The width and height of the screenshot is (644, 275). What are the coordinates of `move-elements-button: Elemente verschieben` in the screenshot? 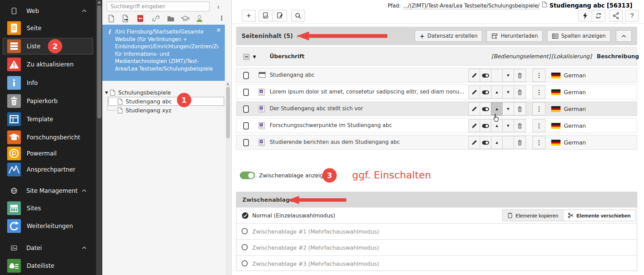 It's located at (600, 215).